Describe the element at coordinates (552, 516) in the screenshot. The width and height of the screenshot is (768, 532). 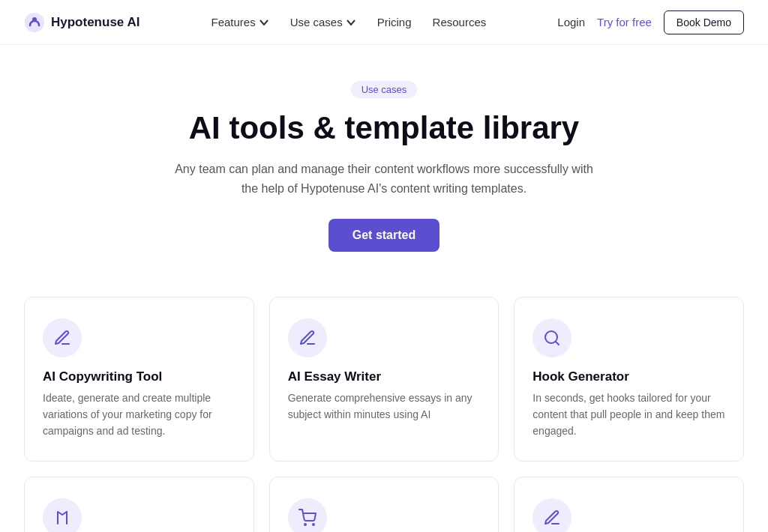
I see `card-icon-marketing` at that location.